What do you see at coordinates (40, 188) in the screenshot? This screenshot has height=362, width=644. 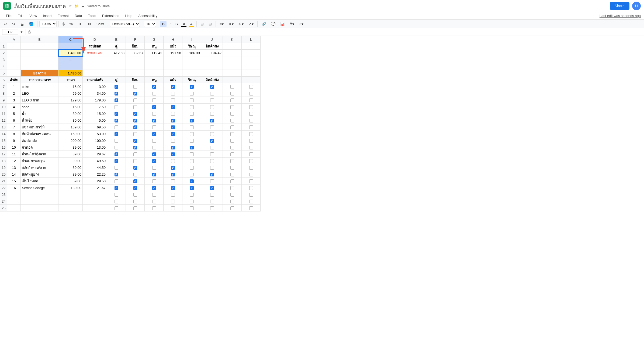 I see `cell-b22: Sevice Charge` at bounding box center [40, 188].